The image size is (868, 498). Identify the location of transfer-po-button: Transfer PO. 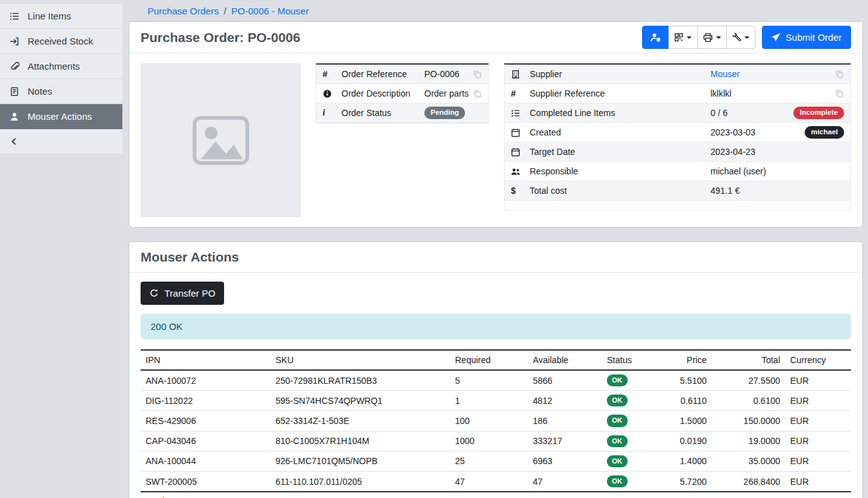
(182, 294).